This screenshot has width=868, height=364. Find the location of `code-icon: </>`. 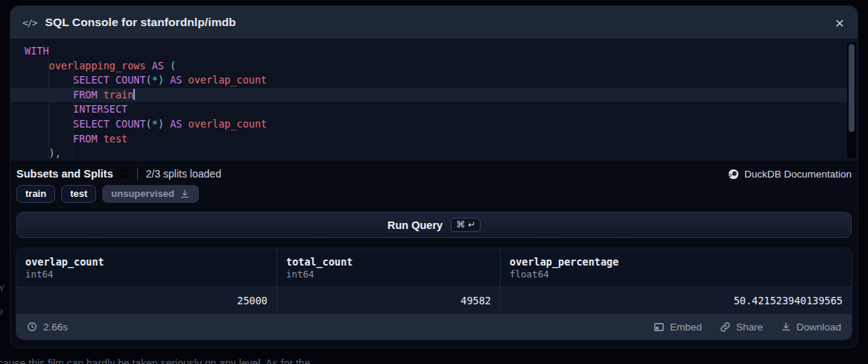

code-icon: </> is located at coordinates (30, 22).